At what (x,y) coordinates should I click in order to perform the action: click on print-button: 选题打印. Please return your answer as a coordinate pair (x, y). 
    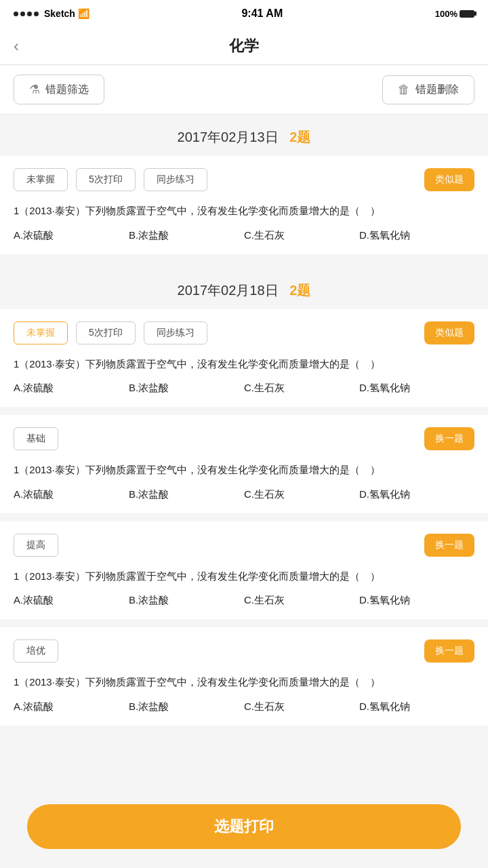
    Looking at the image, I should click on (244, 827).